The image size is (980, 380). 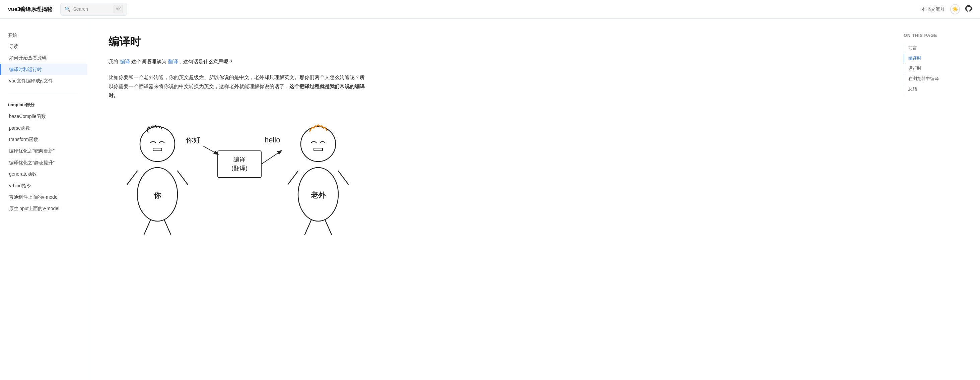 I want to click on svg-text: 老外, so click(x=318, y=195).